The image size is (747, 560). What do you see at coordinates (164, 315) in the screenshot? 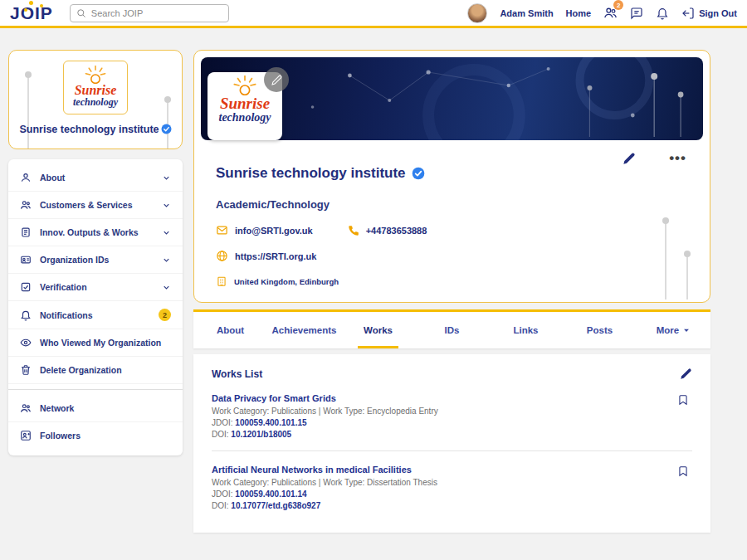
I see `notifications-count-badge: 2` at bounding box center [164, 315].